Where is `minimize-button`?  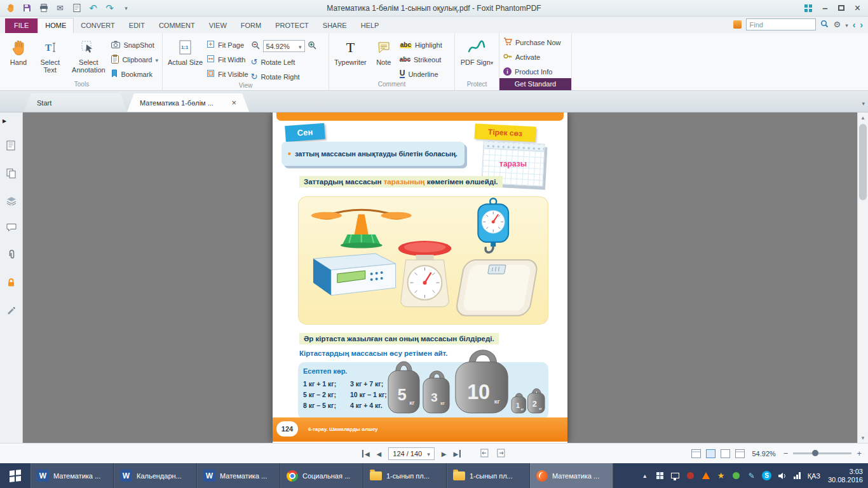 minimize-button is located at coordinates (825, 8).